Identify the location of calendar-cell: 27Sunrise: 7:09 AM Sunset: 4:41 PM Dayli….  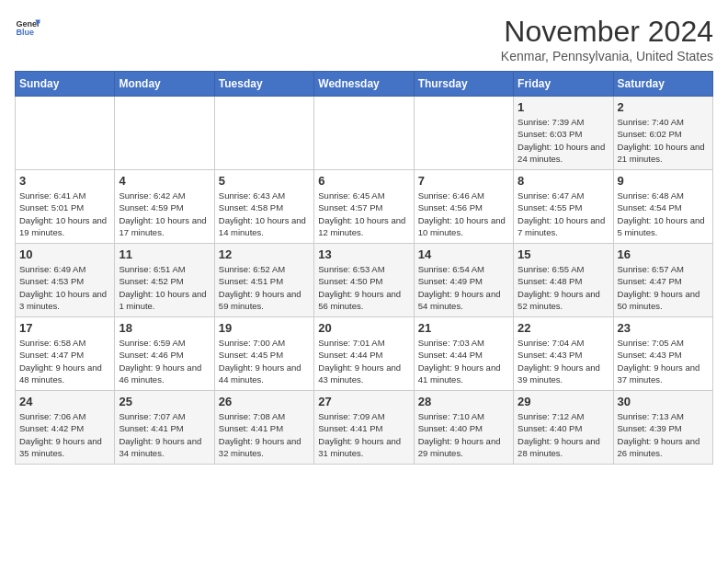
(364, 428).